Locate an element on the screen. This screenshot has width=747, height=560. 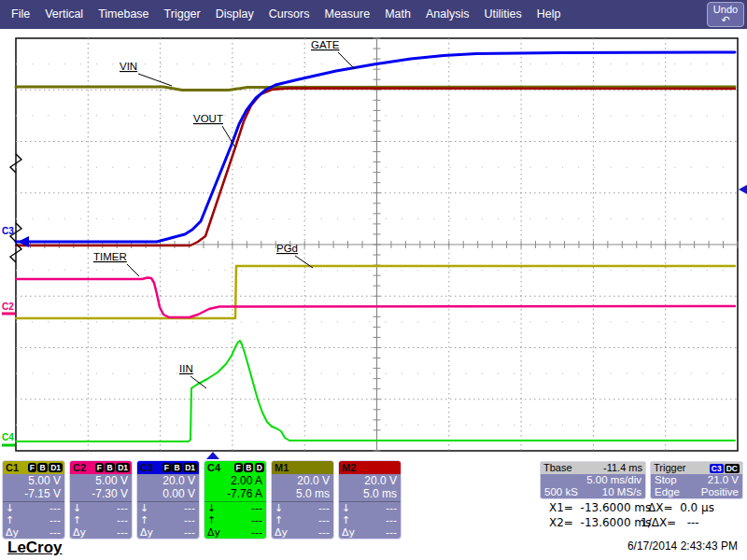
channel-box-c4: C4FBD2.00 A-7.76 A↓---↑---Δy--- is located at coordinates (235, 500).